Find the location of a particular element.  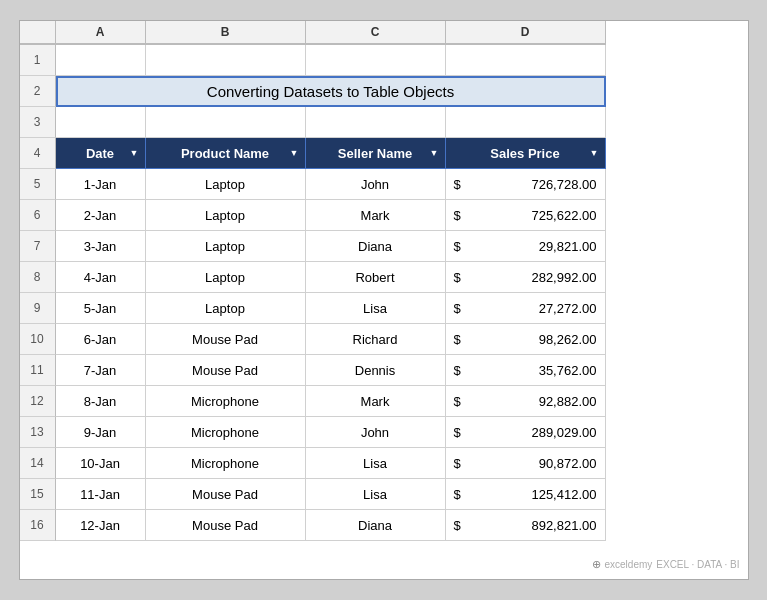

cell-12-price: $92,882.00 is located at coordinates (526, 402).